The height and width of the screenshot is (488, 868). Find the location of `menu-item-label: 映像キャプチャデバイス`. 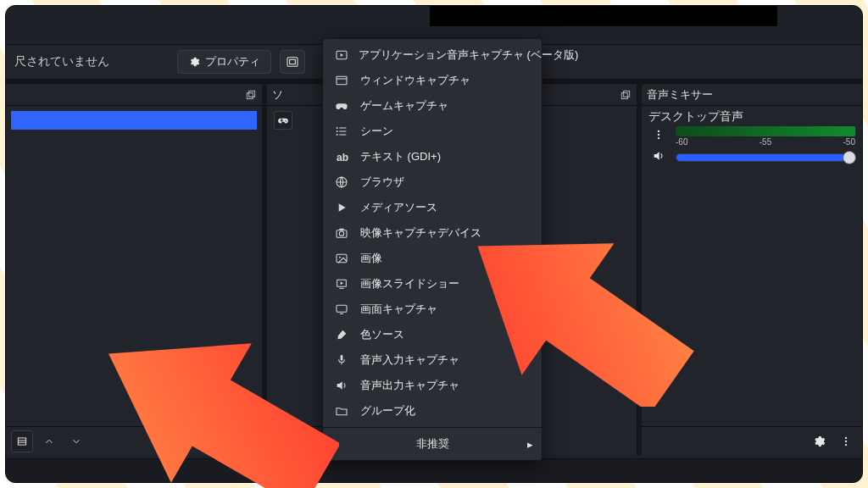

menu-item-label: 映像キャプチャデバイス is located at coordinates (420, 233).